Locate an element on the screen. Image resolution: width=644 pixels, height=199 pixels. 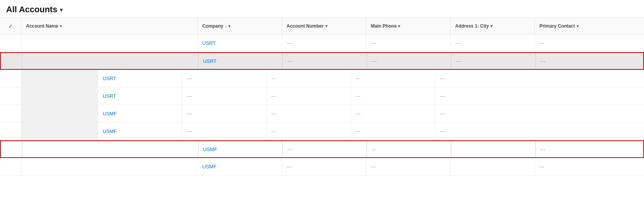
page-header: All Accounts ▾ is located at coordinates (322, 9).